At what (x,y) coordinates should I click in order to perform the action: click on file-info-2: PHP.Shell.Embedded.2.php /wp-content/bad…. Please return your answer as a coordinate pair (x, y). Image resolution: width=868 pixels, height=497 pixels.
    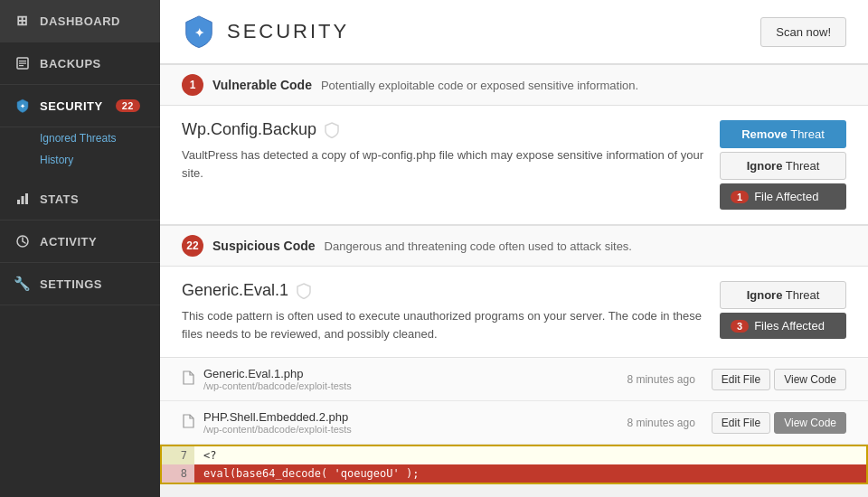
    Looking at the image, I should click on (410, 423).